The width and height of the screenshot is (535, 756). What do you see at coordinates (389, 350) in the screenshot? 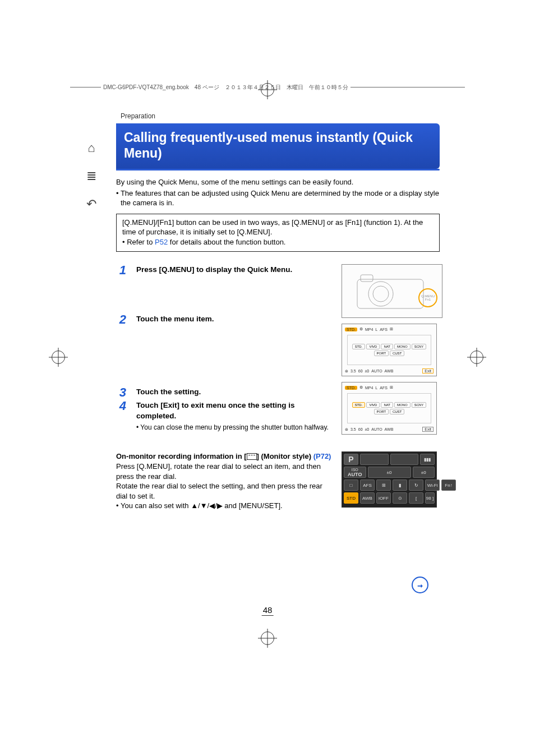
I see `figure-lcd-step2: STD. ⚙ MP4 L AFS ⊞ STD. VIVD NAT MONO` at bounding box center [389, 350].